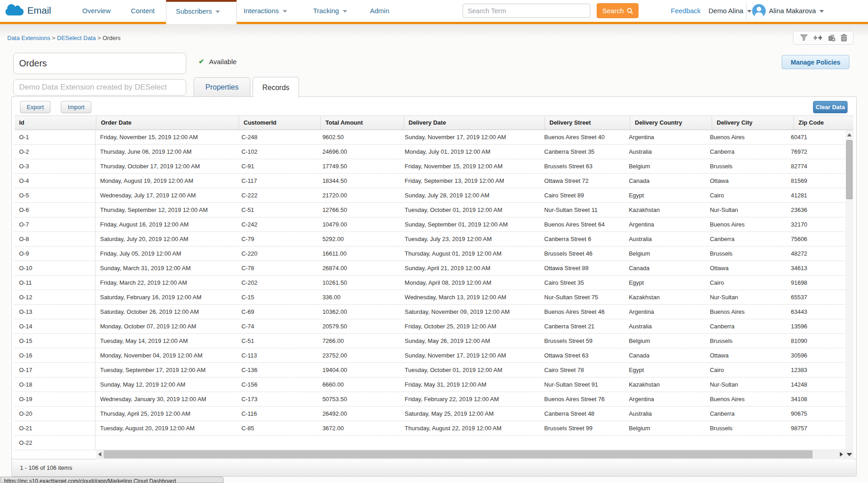 This screenshot has width=868, height=483. Describe the element at coordinates (277, 283) in the screenshot. I see `cell: C-202` at that location.